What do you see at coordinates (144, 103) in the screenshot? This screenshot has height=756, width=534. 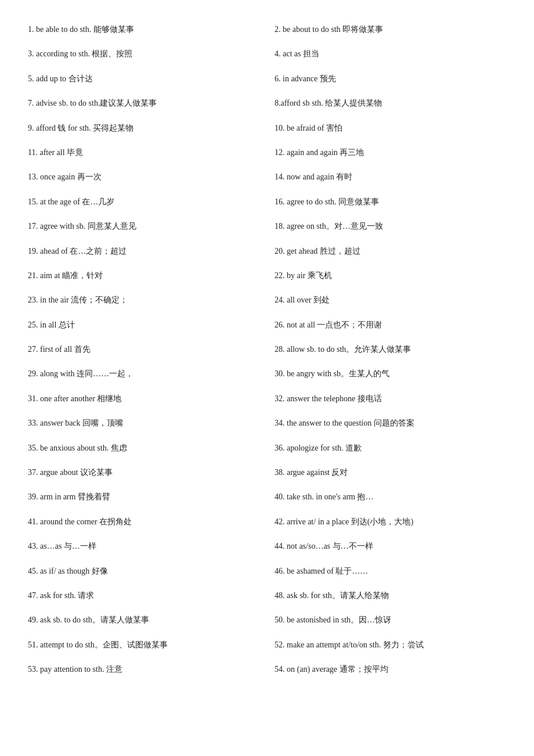 I see `list-item: 7. advise sb. to do sth.建议某人做某事` at bounding box center [144, 103].